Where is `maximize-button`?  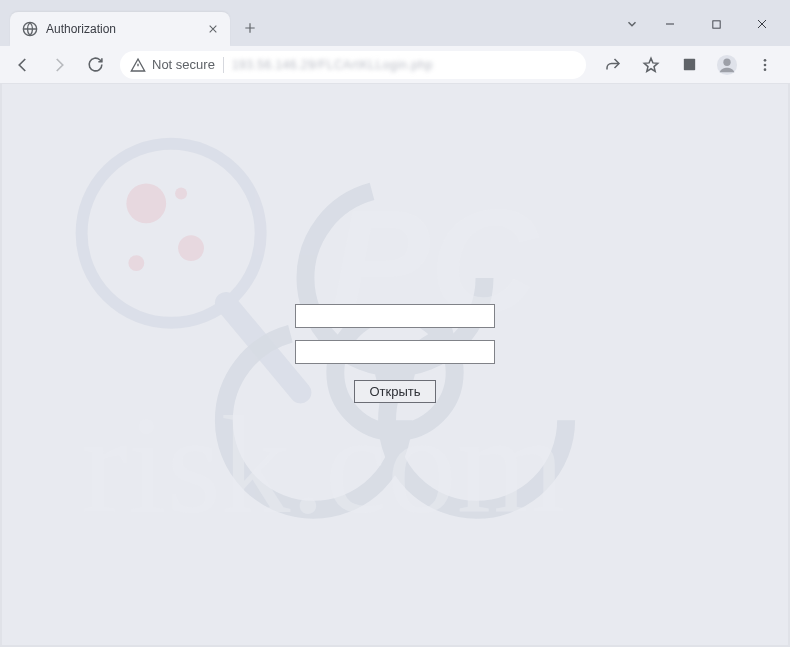
maximize-button is located at coordinates (716, 24).